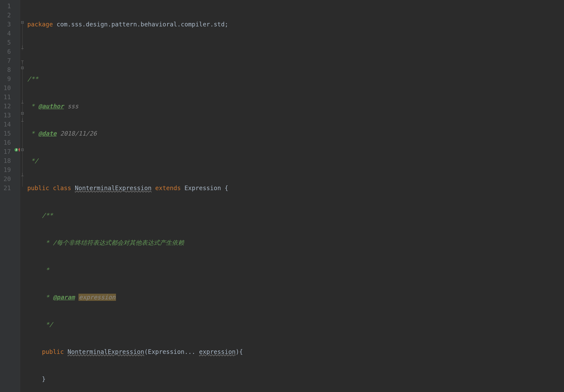 The width and height of the screenshot is (564, 392). What do you see at coordinates (6, 134) in the screenshot?
I see `line-number: 15` at bounding box center [6, 134].